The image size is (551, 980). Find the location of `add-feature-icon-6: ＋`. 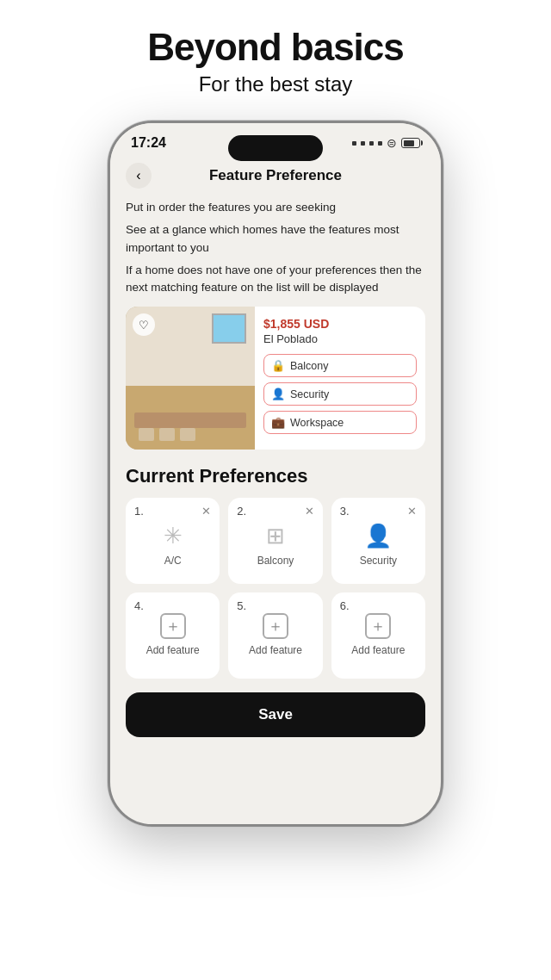

add-feature-icon-6: ＋ is located at coordinates (378, 626).